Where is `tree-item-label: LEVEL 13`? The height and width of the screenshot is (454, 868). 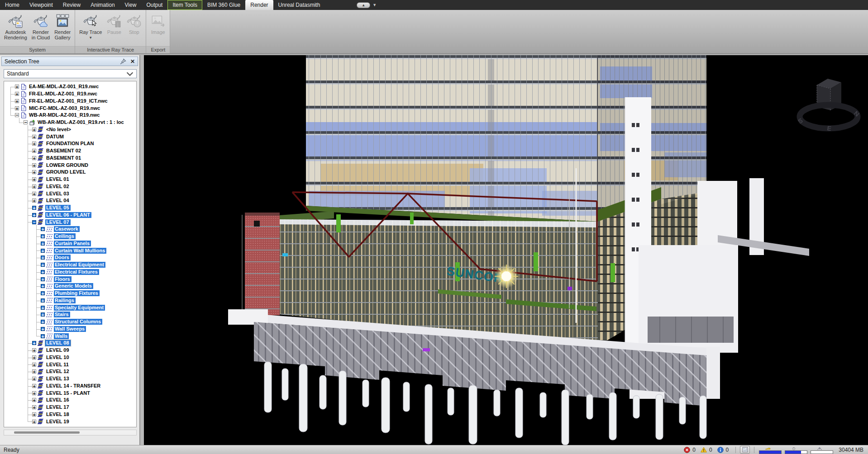 tree-item-label: LEVEL 13 is located at coordinates (58, 379).